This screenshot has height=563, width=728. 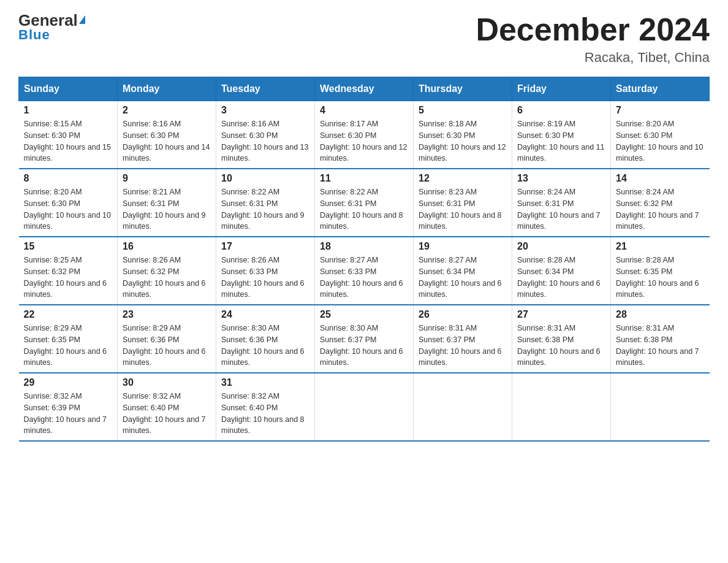 What do you see at coordinates (167, 110) in the screenshot?
I see `day-number: 2` at bounding box center [167, 110].